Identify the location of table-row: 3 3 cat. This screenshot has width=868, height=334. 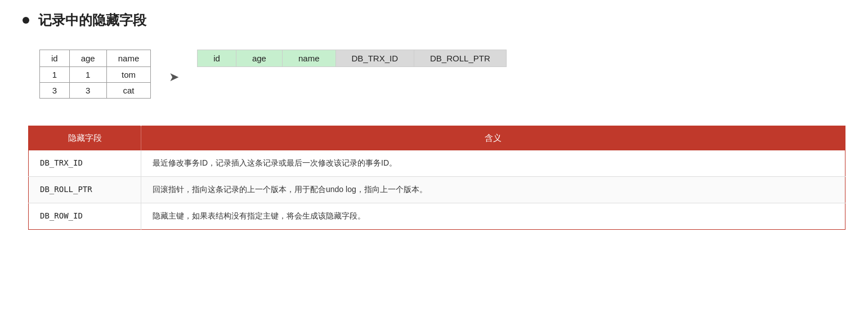
(96, 91).